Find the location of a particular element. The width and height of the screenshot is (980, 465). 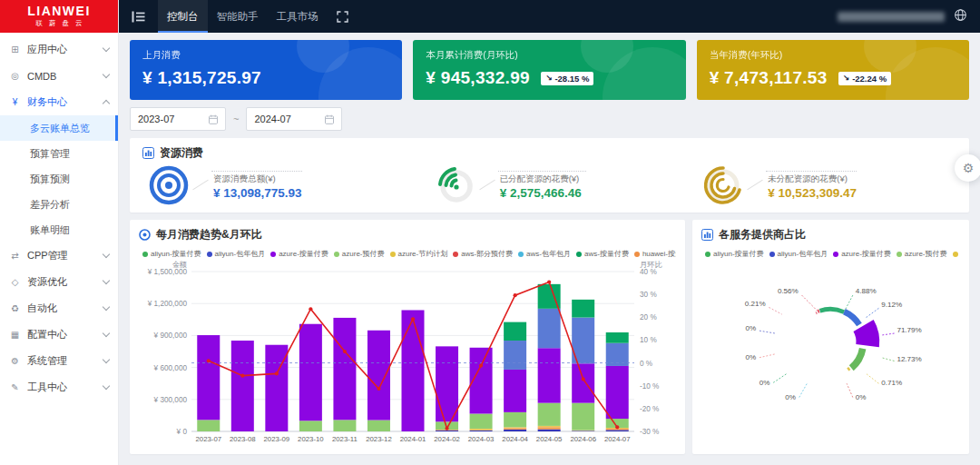

fullscreen-icon is located at coordinates (343, 16).